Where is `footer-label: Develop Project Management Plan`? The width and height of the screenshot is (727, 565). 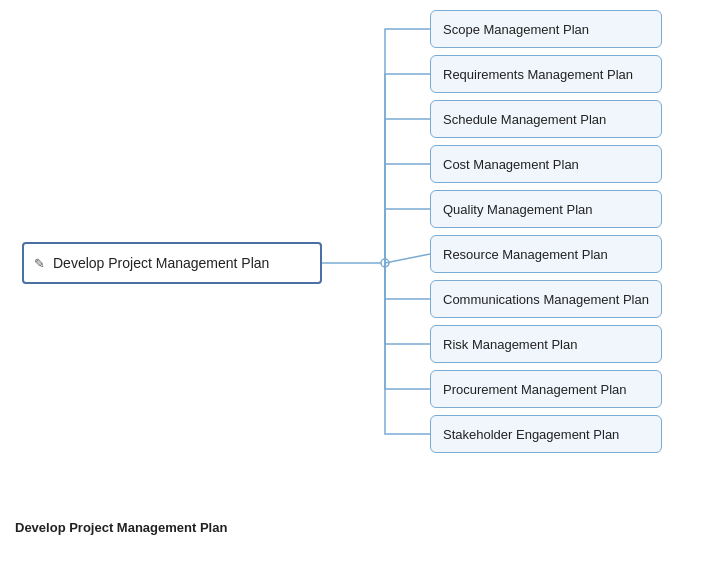
footer-label: Develop Project Management Plan is located at coordinates (121, 528).